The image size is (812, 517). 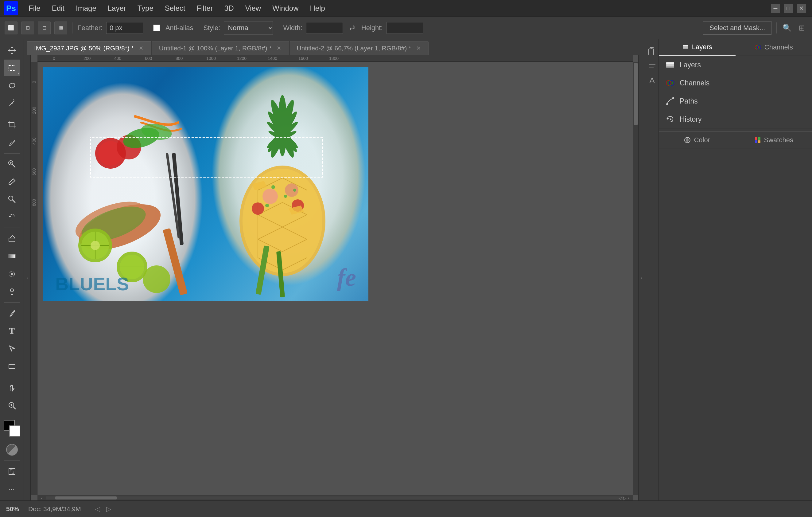 I want to click on path-select-tool, so click(x=12, y=349).